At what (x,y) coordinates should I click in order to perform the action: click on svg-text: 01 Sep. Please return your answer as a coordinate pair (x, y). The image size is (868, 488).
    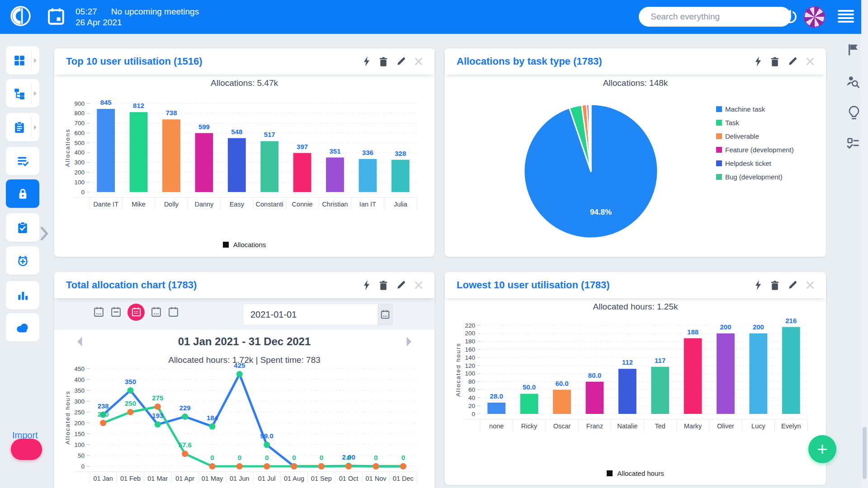
    Looking at the image, I should click on (321, 479).